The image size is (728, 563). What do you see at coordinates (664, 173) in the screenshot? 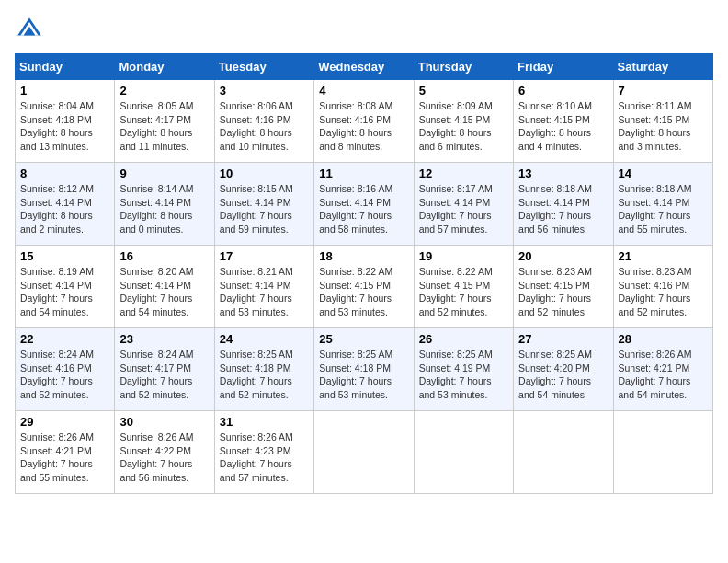
I see `day-number: 14` at bounding box center [664, 173].